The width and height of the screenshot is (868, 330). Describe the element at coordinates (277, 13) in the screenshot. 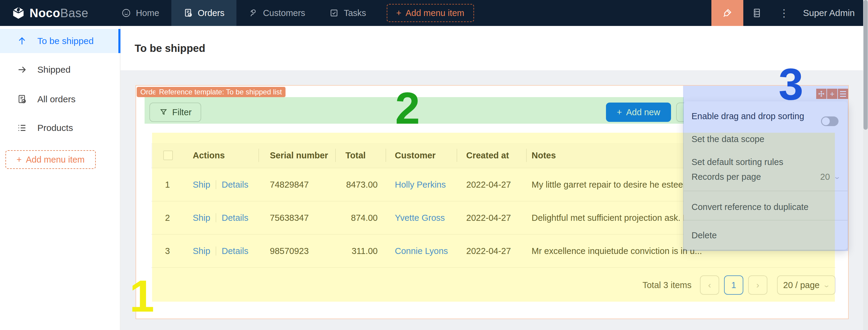

I see `nav-item-customers: Customers` at that location.